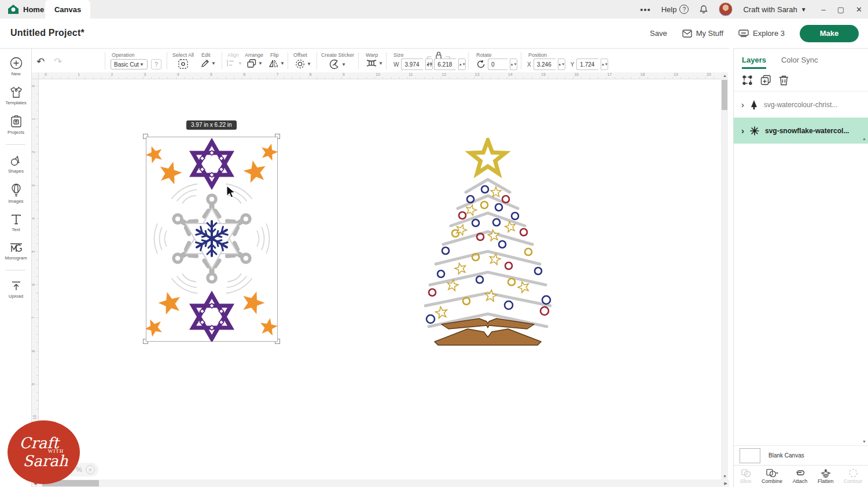 This screenshot has width=868, height=487. What do you see at coordinates (754, 63) in the screenshot?
I see `tab-layers: Layers` at bounding box center [754, 63].